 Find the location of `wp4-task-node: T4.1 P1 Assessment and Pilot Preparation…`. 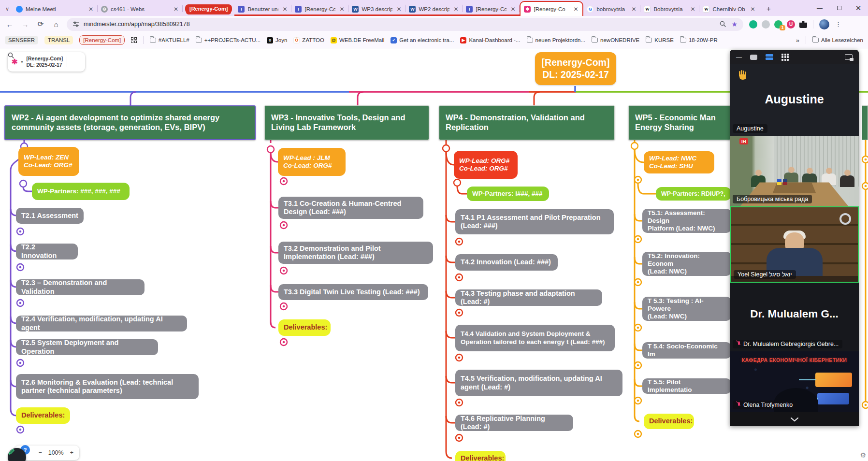

wp4-task-node: T4.1 P1 Assessment and Pilot Preparation… is located at coordinates (535, 222).